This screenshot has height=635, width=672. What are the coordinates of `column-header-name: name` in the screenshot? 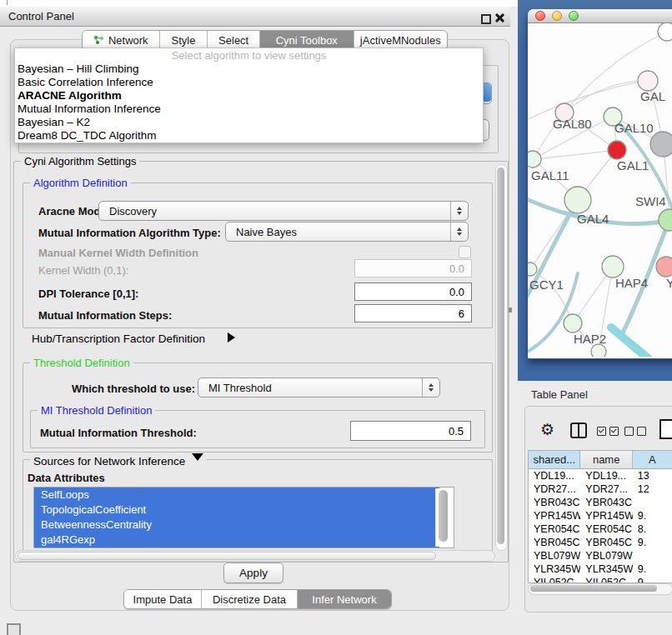 It's located at (606, 460).